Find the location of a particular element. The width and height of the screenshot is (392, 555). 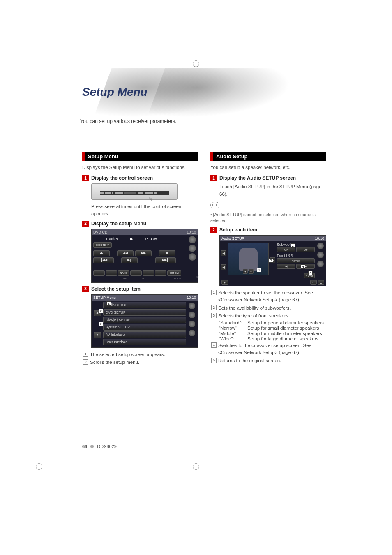

right-step-number-2: 2 is located at coordinates (214, 230).